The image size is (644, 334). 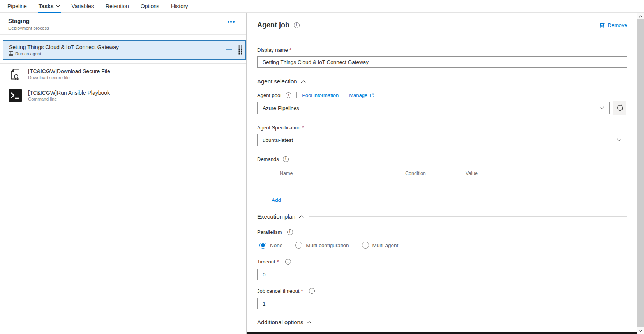 I want to click on radio-none: None, so click(x=271, y=245).